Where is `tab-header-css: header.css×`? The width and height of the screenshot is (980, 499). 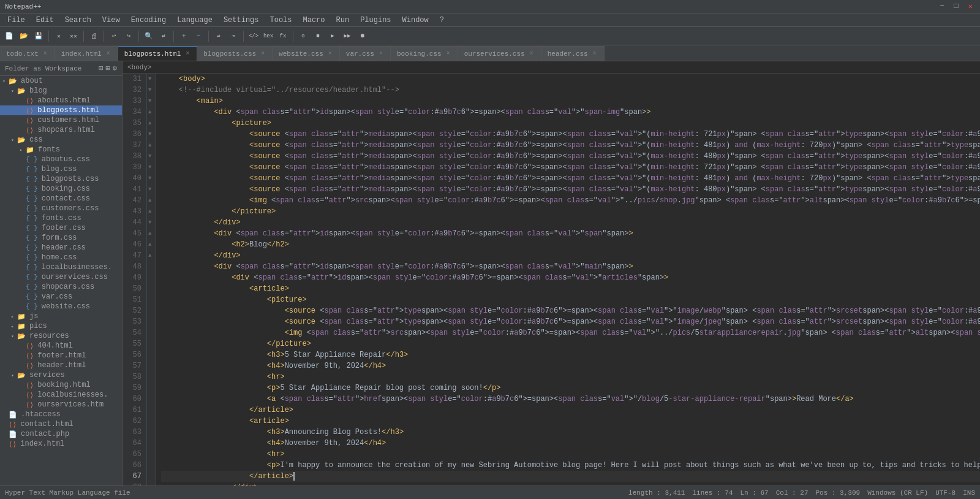
tab-header-css: header.css× is located at coordinates (573, 53).